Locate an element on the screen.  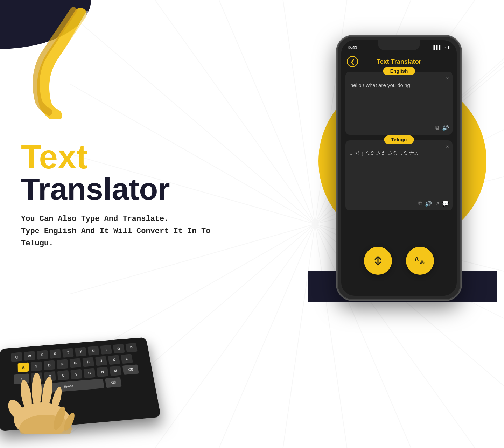
target-lang-badge: Telugu is located at coordinates (399, 140).